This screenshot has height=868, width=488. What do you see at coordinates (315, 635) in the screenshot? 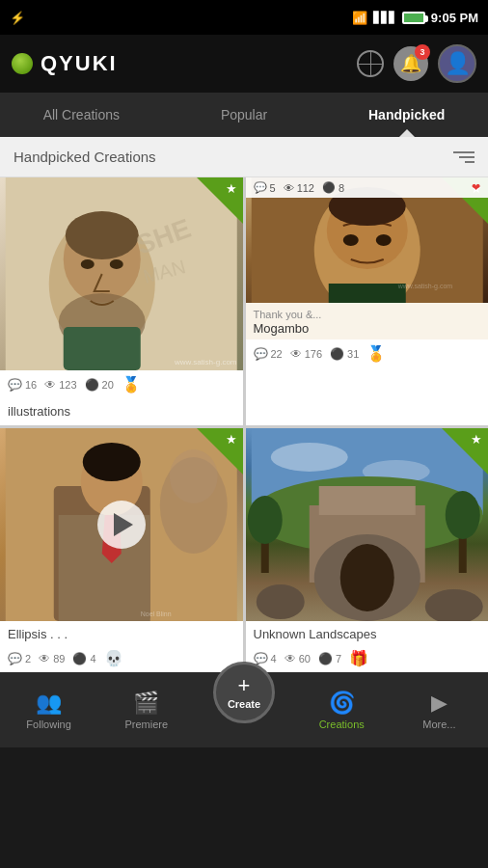
I see `card-4-title: Unknown Landscapes` at bounding box center [315, 635].